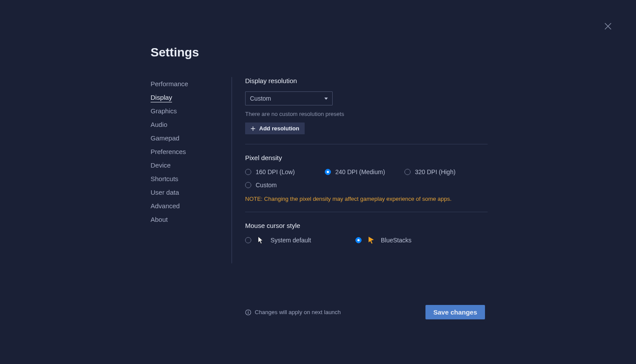 The width and height of the screenshot is (636, 364). I want to click on sidebar-item-label: Graphics, so click(164, 111).